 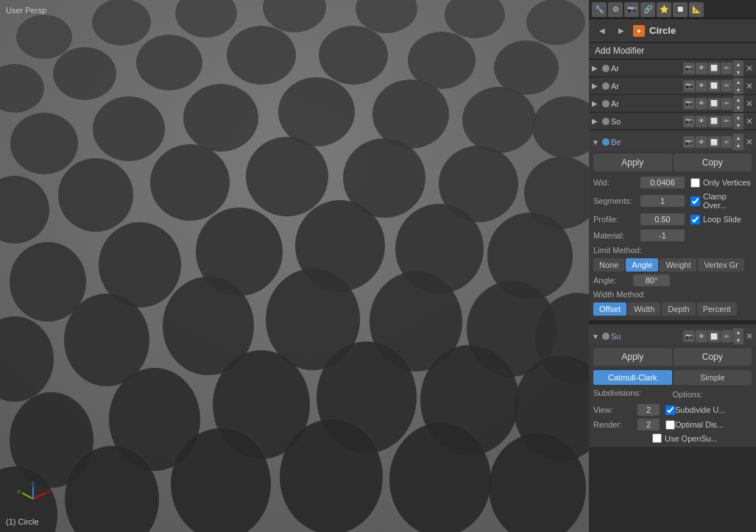 I want to click on expand-icon-4: ▶, so click(x=596, y=121).